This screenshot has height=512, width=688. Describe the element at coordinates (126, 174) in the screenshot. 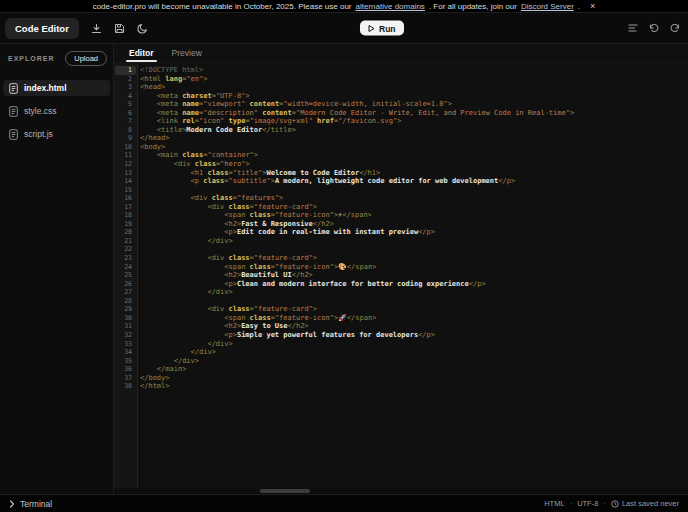

I see `line-number: 13` at that location.